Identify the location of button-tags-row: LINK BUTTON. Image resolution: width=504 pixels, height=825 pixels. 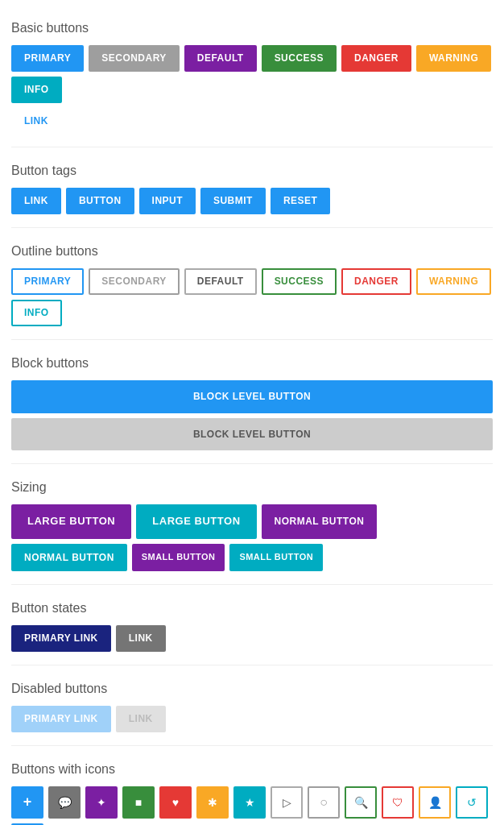
(252, 201).